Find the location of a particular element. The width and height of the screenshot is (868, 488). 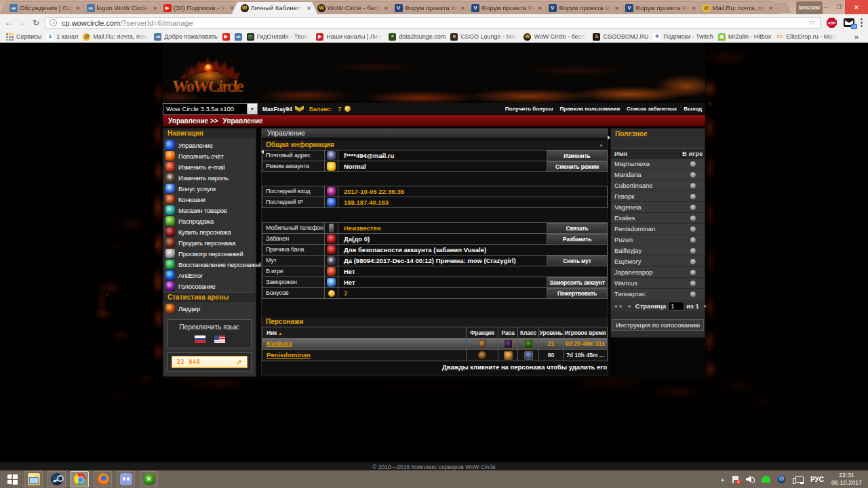

nav-item-email: Изменить e-mail is located at coordinates (210, 167).